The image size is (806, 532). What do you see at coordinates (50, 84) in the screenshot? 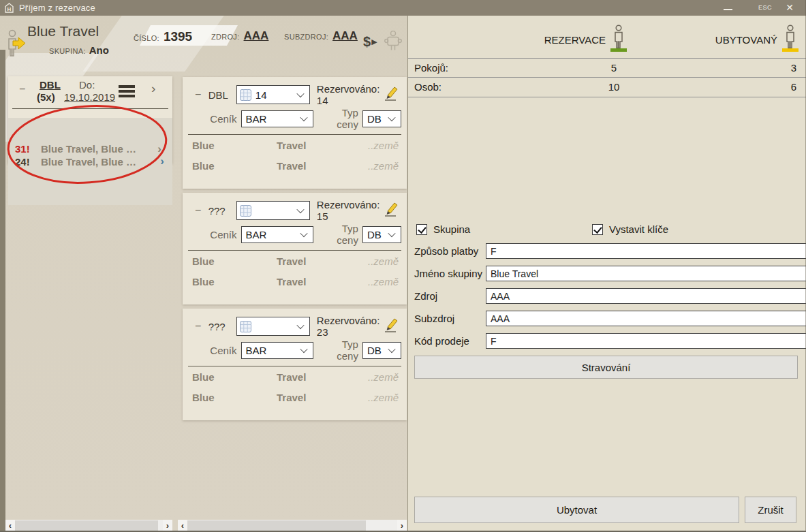
I see `room-type-link: DBL` at bounding box center [50, 84].